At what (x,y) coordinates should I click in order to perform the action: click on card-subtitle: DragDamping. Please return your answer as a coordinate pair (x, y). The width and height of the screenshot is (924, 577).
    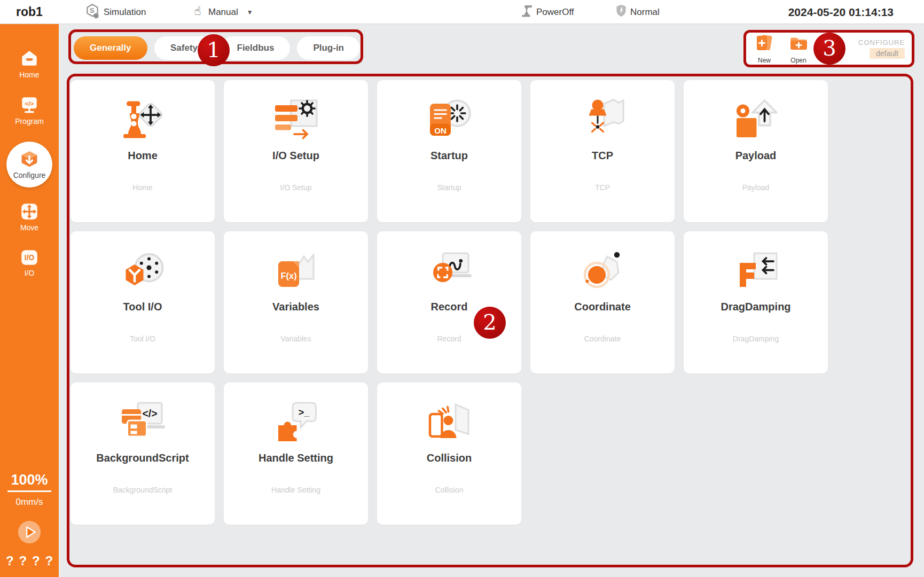
    Looking at the image, I should click on (756, 339).